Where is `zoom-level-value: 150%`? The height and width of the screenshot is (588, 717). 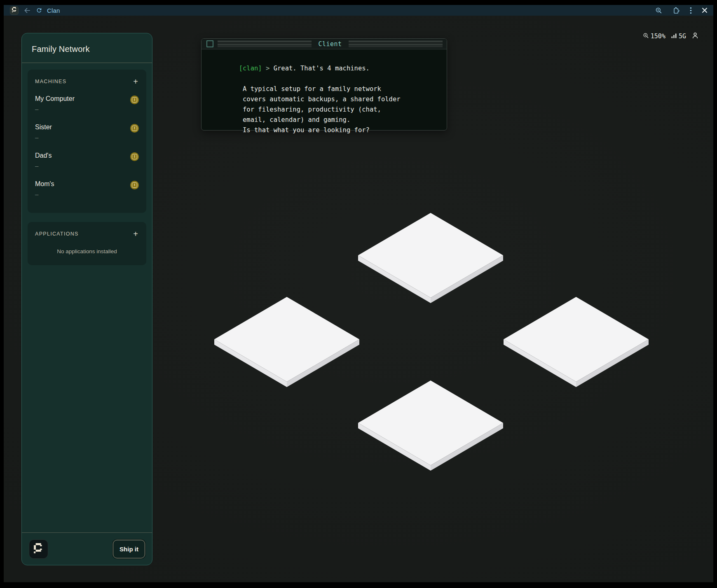 zoom-level-value: 150% is located at coordinates (658, 36).